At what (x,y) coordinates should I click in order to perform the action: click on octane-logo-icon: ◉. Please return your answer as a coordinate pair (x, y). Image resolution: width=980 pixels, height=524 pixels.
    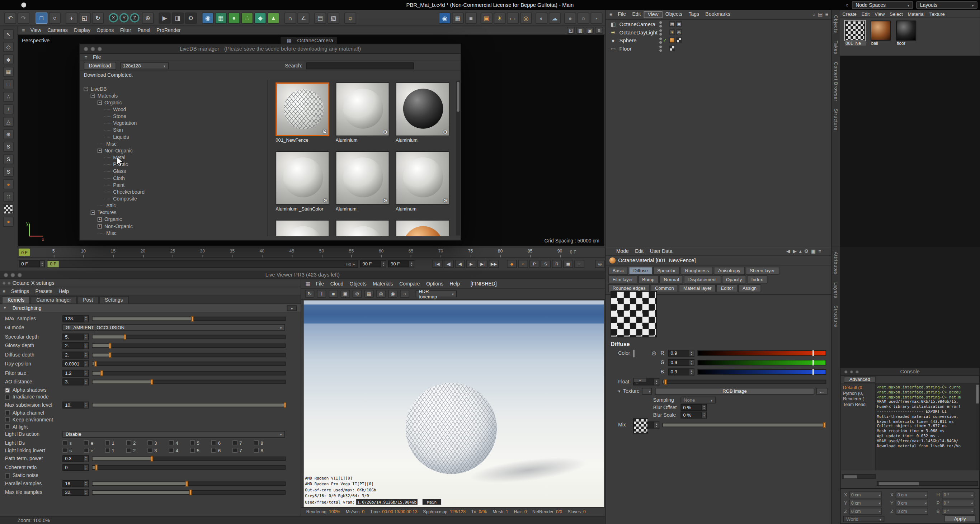
    Looking at the image, I should click on (444, 18).